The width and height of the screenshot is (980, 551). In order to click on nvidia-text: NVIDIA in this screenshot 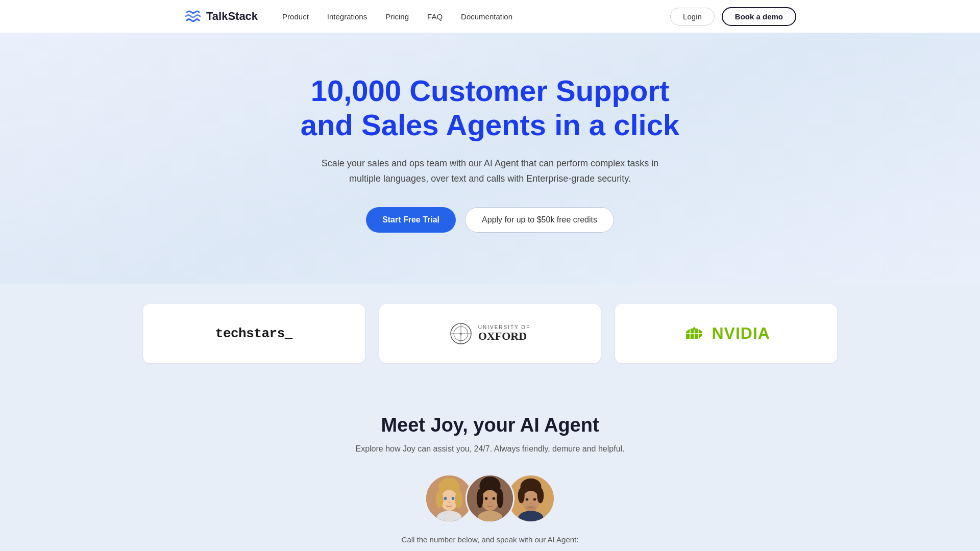, I will do `click(741, 334)`.